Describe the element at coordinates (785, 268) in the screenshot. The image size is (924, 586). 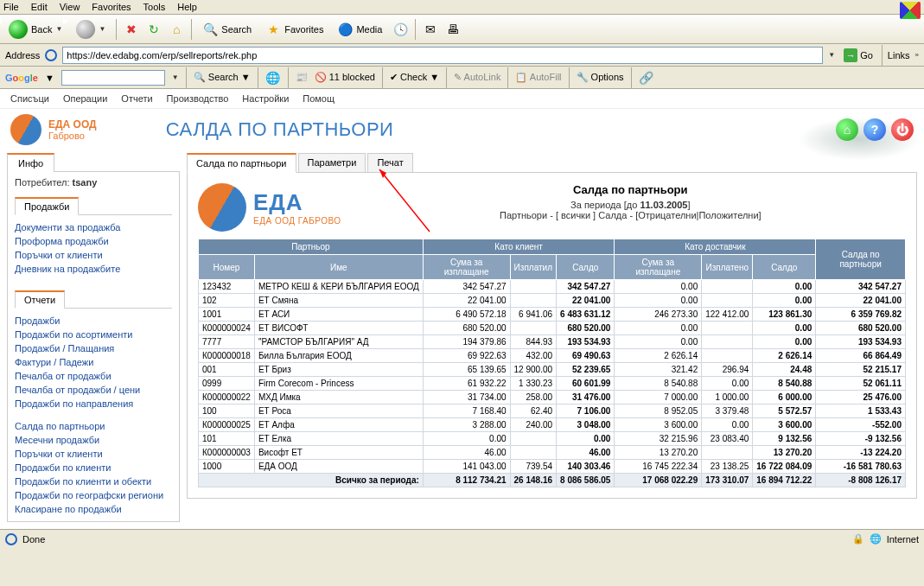
I see `th-sbal: Салдо` at that location.